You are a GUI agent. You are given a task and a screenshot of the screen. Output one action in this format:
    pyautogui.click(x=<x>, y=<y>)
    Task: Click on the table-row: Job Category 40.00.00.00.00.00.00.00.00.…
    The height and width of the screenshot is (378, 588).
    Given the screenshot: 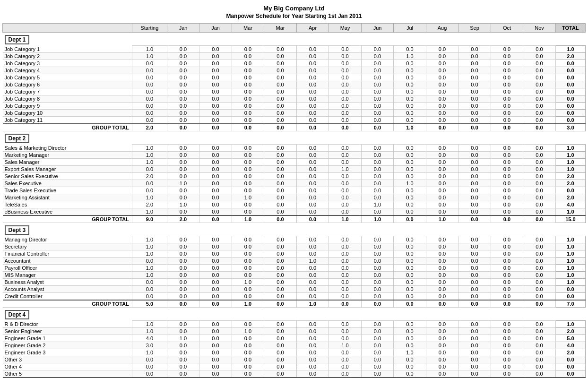 What is the action you would take?
    pyautogui.click(x=294, y=71)
    